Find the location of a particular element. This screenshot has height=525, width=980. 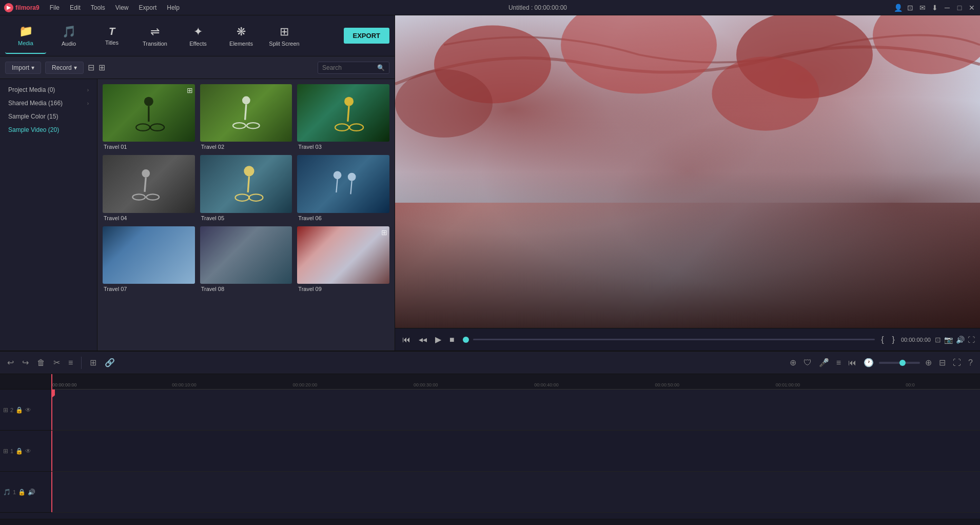

zoom-out-button: ⊟ is located at coordinates (942, 362).